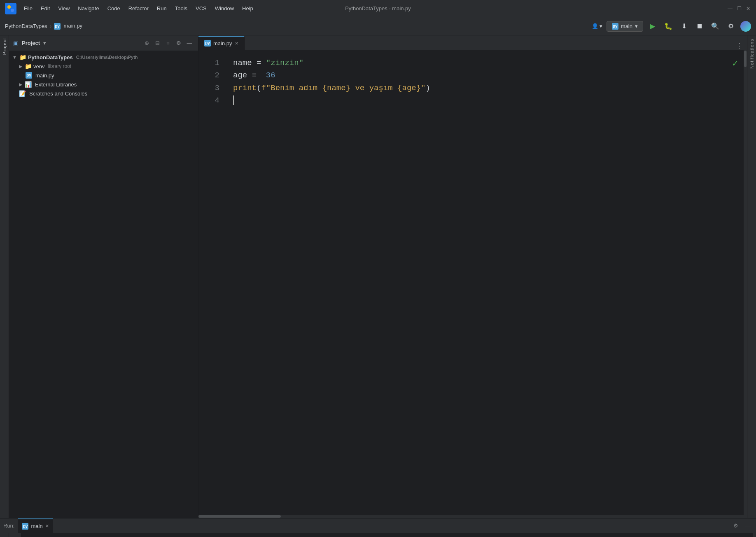  Describe the element at coordinates (746, 26) in the screenshot. I see `profile-avatar` at that location.